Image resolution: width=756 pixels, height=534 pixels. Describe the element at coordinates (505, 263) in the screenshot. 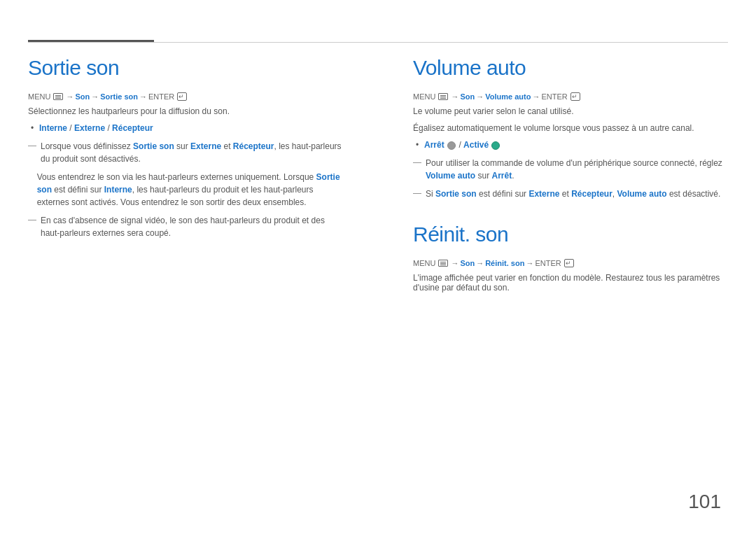

I see `path-reinit-son: Réinit. son` at that location.